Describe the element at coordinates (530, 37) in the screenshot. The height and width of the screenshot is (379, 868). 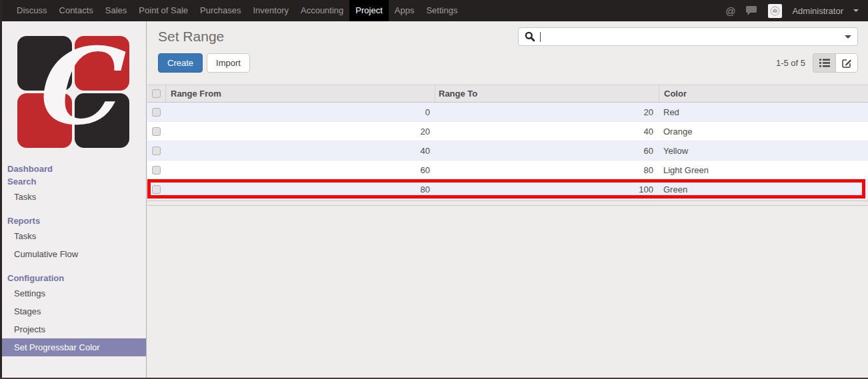
I see `search-icon` at that location.